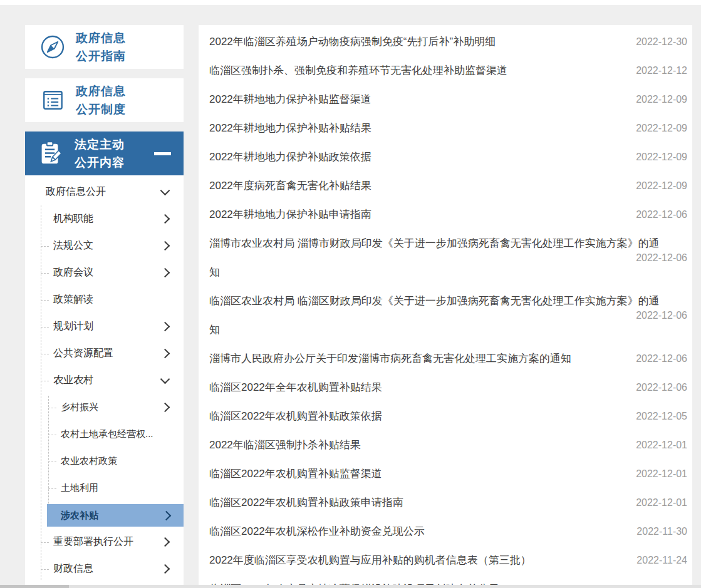 The height and width of the screenshot is (588, 701). I want to click on sidebar-item-label: 重要部署执行公开, so click(93, 542).